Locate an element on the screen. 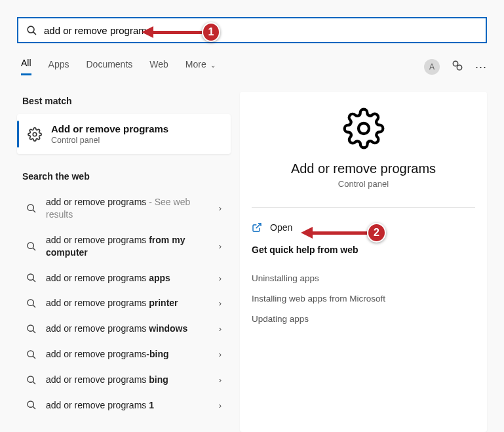 The image size is (504, 432). web-result-text: add or remove programs apps is located at coordinates (128, 278).